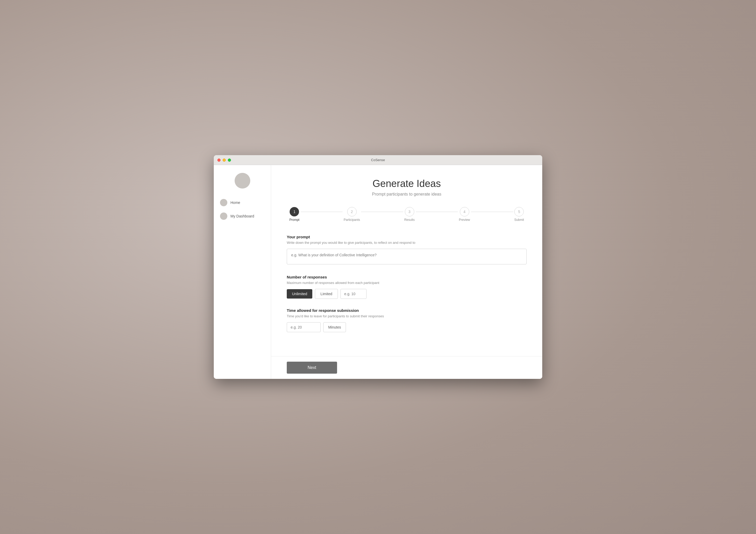 This screenshot has height=534, width=756. Describe the element at coordinates (407, 261) in the screenshot. I see `main-scroll: Generate Ideas Prompt participants to ge…` at that location.